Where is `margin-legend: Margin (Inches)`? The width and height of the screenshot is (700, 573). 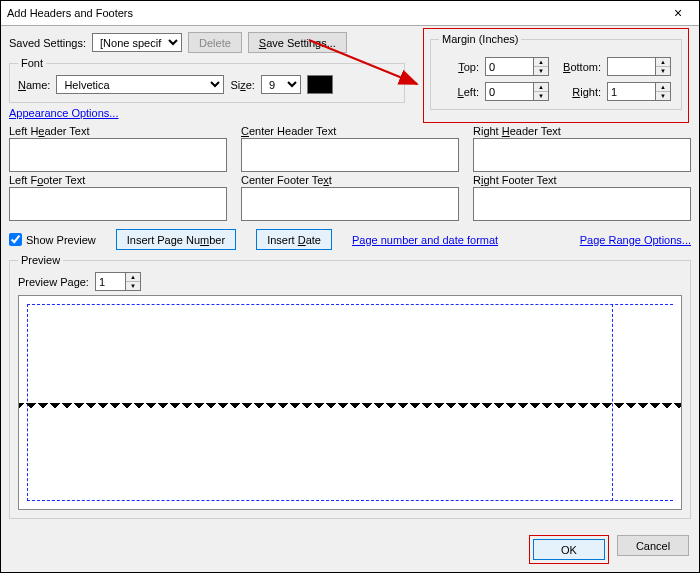 margin-legend: Margin (Inches) is located at coordinates (480, 39).